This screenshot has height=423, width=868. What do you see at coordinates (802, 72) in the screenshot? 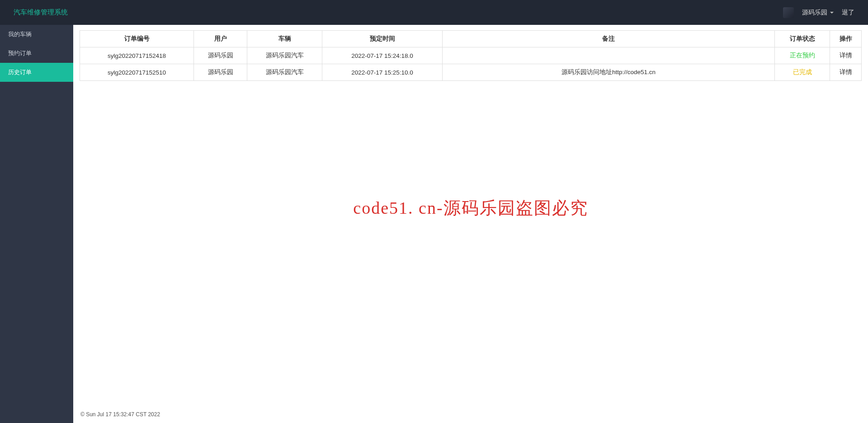
I see `cell-status: 已完成` at bounding box center [802, 72].